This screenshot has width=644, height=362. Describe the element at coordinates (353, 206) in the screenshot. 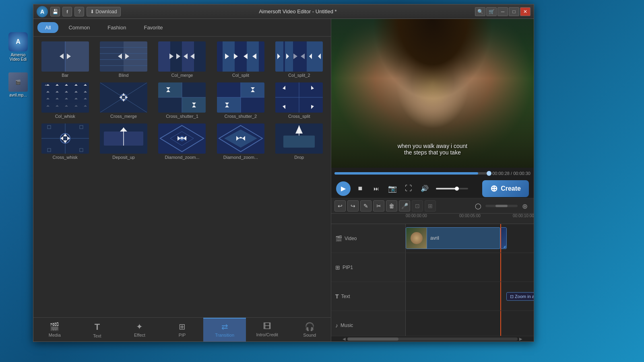

I see `redo-button: ↪` at that location.